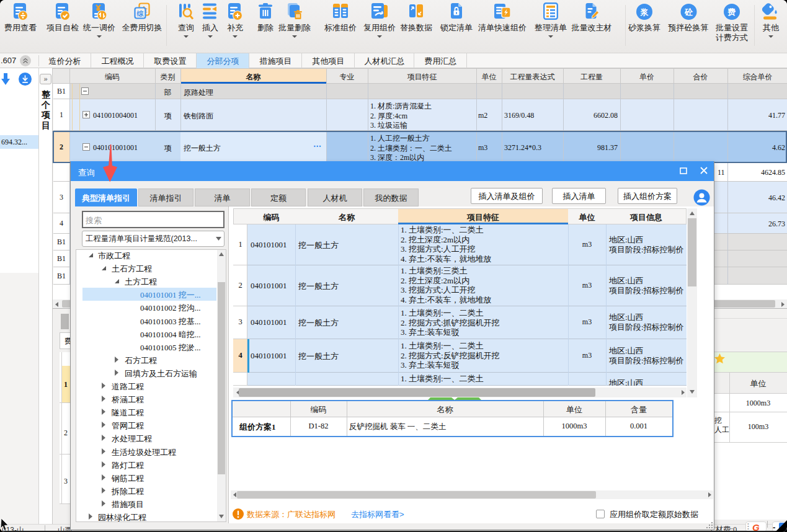  What do you see at coordinates (644, 12) in the screenshot?
I see `svg-text: 浆` at bounding box center [644, 12].